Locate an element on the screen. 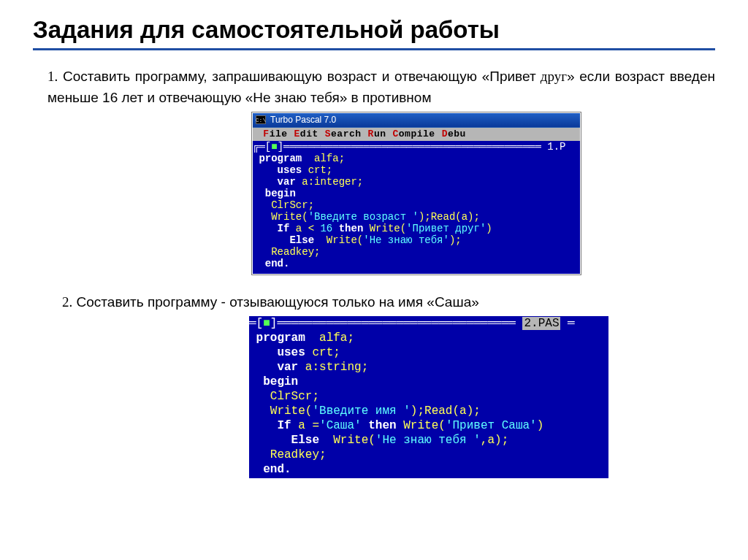 Image resolution: width=748 pixels, height=560 pixels. task-1-friend: друг is located at coordinates (552, 76).